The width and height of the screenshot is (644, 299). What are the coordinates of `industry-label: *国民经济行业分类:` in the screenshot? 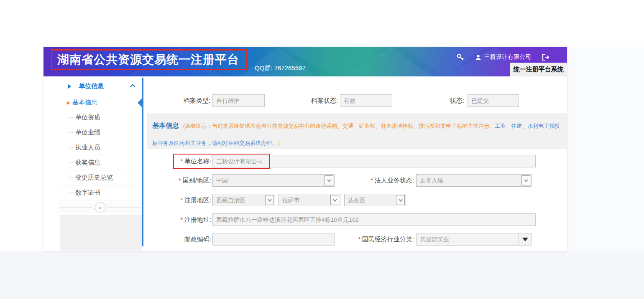 It's located at (373, 239).